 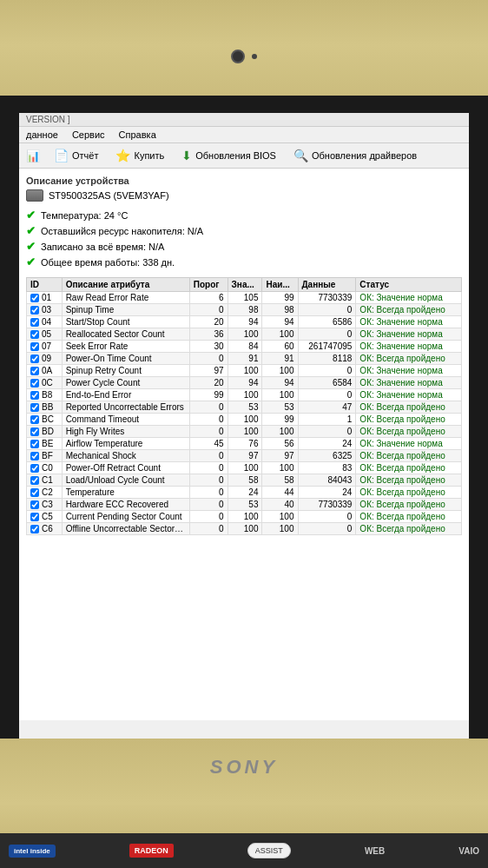 I want to click on table-row: C6Offline Uncorrectable Sector C...01001…, so click(x=245, y=529).